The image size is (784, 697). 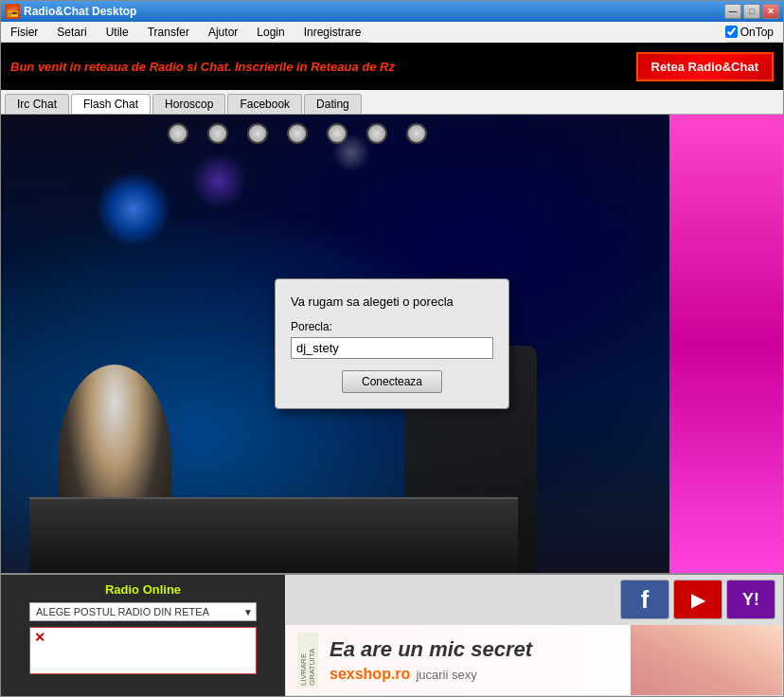 I want to click on yahoo-icon: Y!, so click(x=751, y=599).